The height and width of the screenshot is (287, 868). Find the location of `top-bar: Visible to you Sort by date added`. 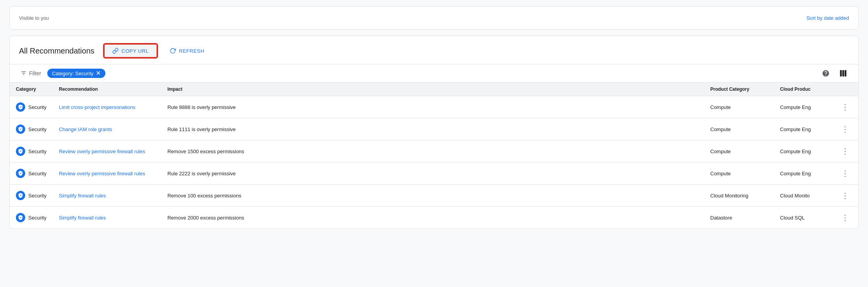

top-bar: Visible to you Sort by date added is located at coordinates (434, 18).